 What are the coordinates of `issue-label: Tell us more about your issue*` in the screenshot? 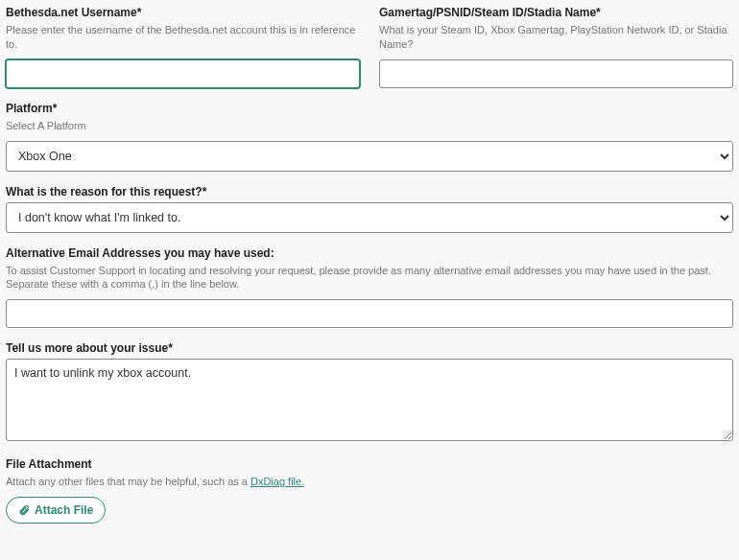 It's located at (370, 348).